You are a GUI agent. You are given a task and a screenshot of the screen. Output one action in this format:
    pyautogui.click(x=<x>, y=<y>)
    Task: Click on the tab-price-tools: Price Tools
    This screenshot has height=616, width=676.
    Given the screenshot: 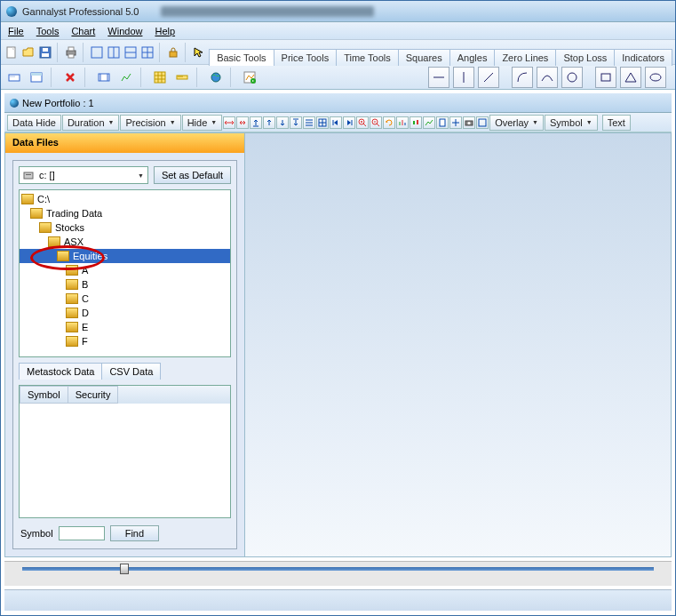 What is the action you would take?
    pyautogui.click(x=306, y=57)
    